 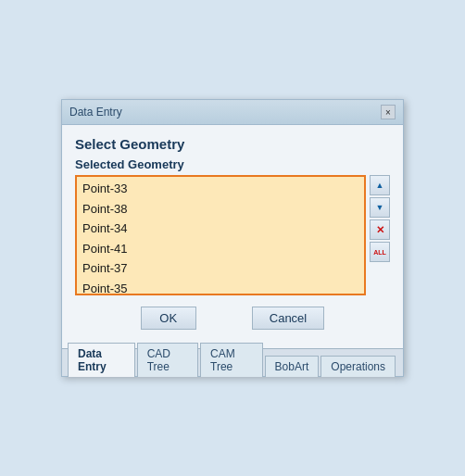 I want to click on select-all-button, so click(x=380, y=252).